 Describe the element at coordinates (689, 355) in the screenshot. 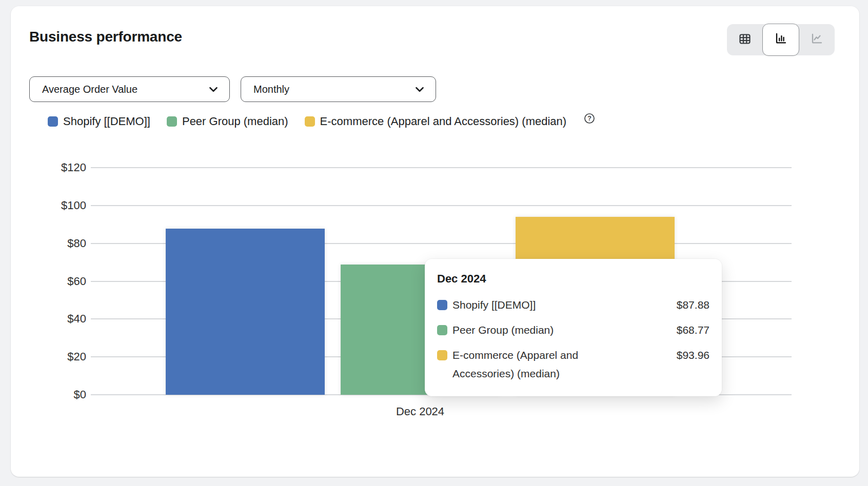

I see `tooltip-row-value: $93.96` at that location.